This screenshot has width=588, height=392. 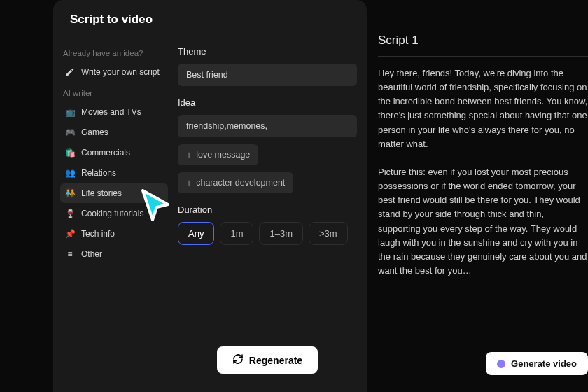 What do you see at coordinates (237, 234) in the screenshot?
I see `duration-option-1m: 1m` at bounding box center [237, 234].